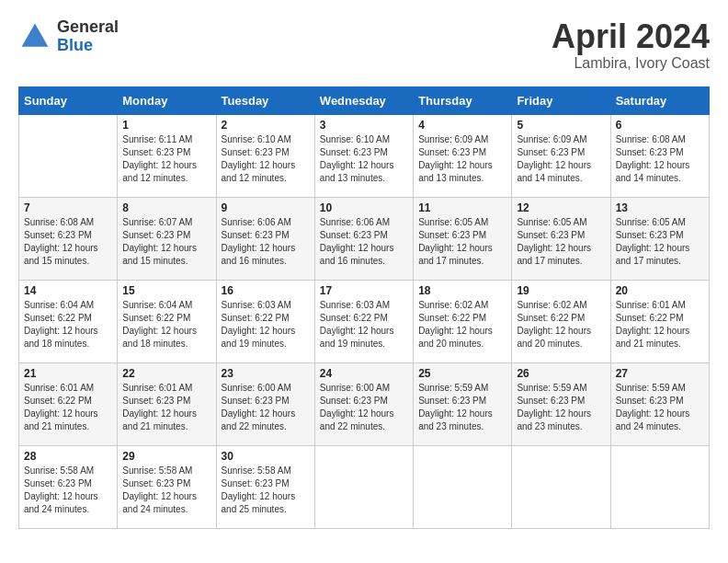 The width and height of the screenshot is (728, 563). Describe the element at coordinates (660, 373) in the screenshot. I see `day-number: 27` at that location.